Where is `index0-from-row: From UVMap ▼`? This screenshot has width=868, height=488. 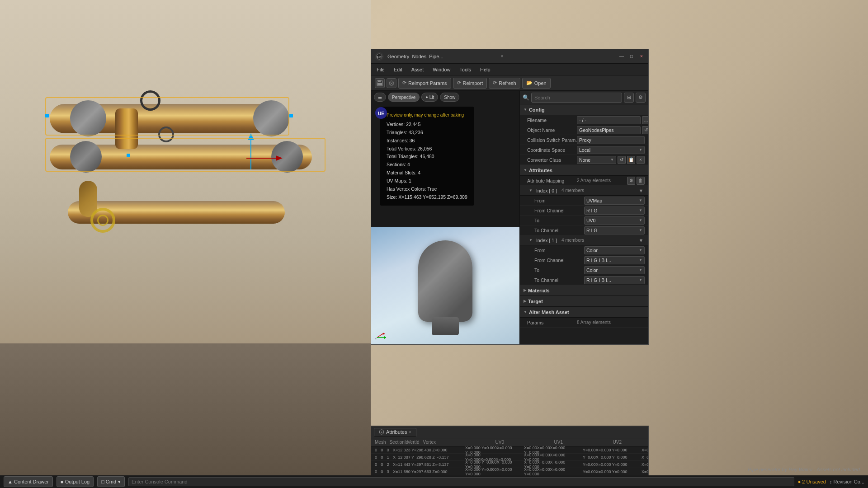 index0-from-row: From UVMap ▼ is located at coordinates (584, 201).